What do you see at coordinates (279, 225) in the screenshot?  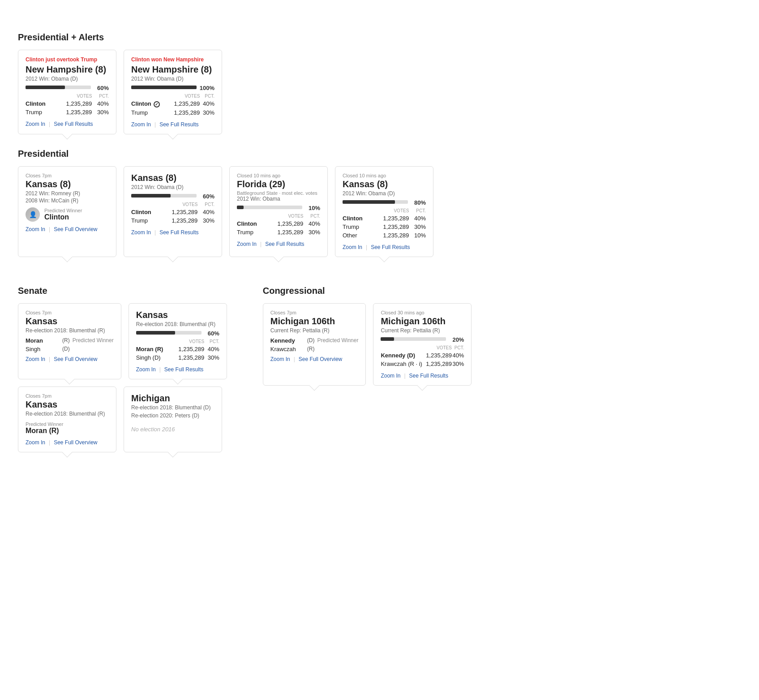 I see `results-table-pres-3: VOTES PCT. Clinton 1,235,289 40% Trump 1…` at bounding box center [279, 225].